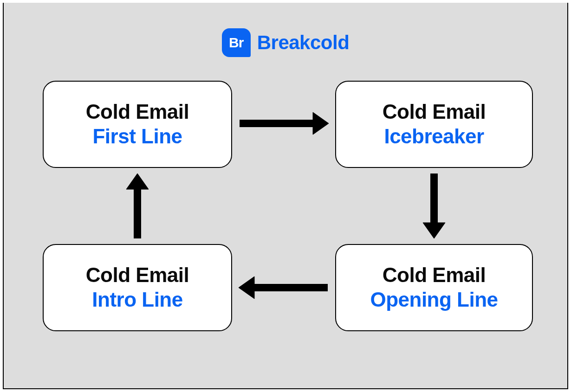 Image resolution: width=571 pixels, height=392 pixels. Describe the element at coordinates (137, 124) in the screenshot. I see `node-first-line: Cold Email First Line` at that location.